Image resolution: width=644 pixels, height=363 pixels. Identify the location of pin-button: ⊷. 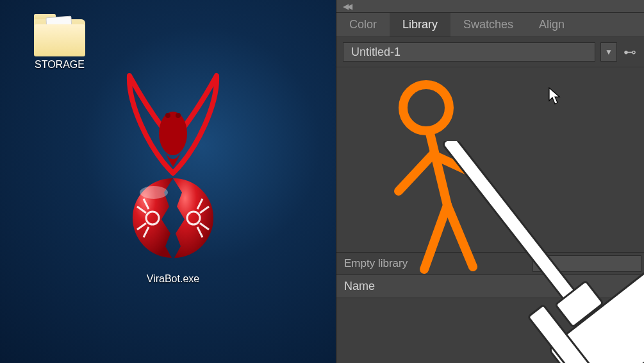
(630, 52).